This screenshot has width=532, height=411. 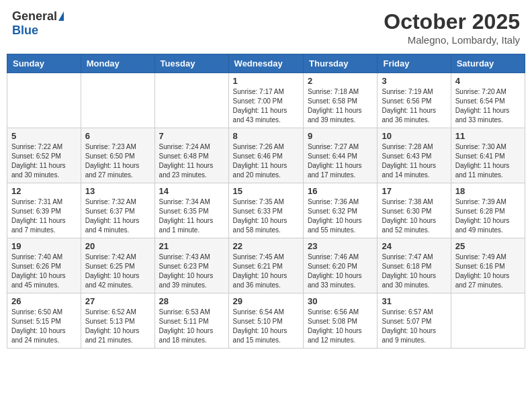 I want to click on day-number: 23, so click(x=340, y=246).